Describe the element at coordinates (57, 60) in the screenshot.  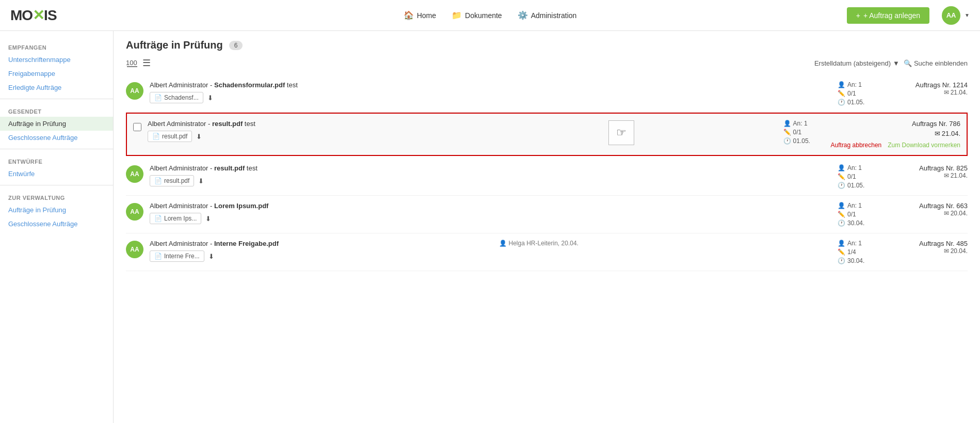
I see `sidebar-item-unterschriftenmappe: Unterschriftenmappe` at that location.